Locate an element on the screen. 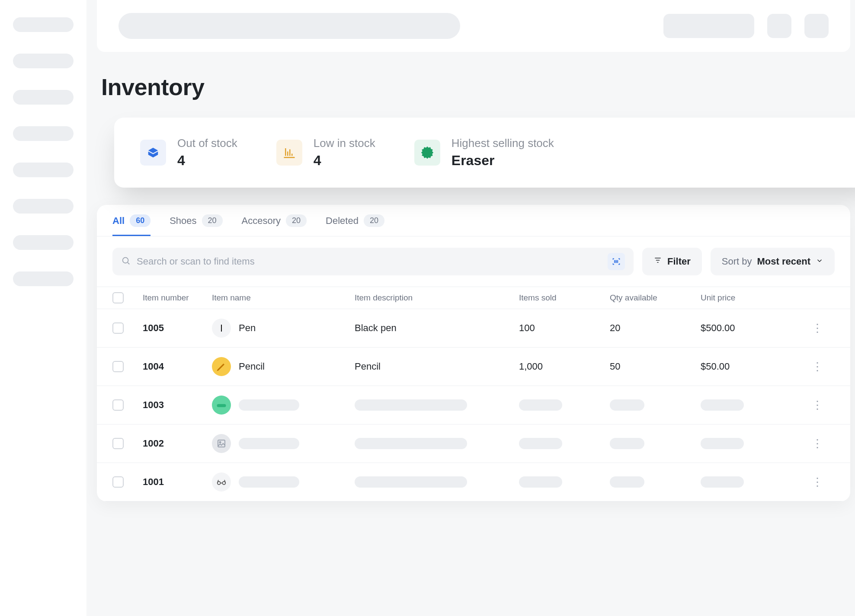  summary-value: 4 is located at coordinates (344, 161).